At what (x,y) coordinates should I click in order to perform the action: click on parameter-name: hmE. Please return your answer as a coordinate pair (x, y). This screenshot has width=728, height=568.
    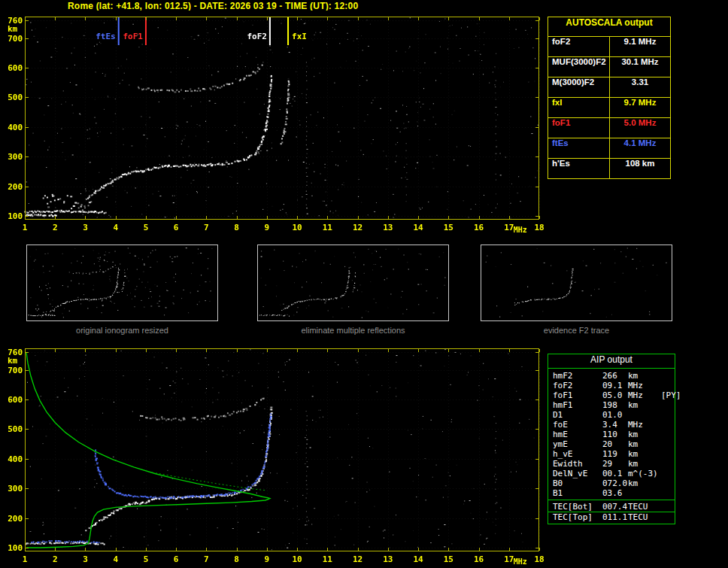
    Looking at the image, I should click on (575, 435).